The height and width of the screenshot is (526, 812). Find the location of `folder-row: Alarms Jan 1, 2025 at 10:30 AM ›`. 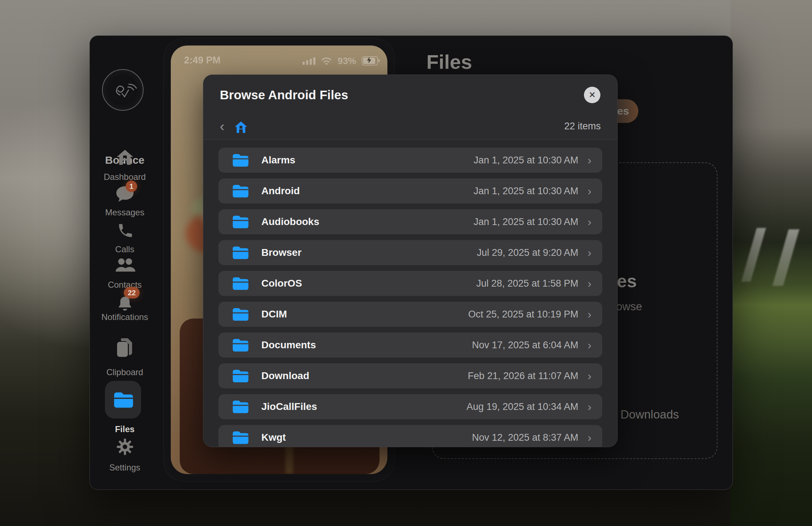

folder-row: Alarms Jan 1, 2025 at 10:30 AM › is located at coordinates (410, 160).